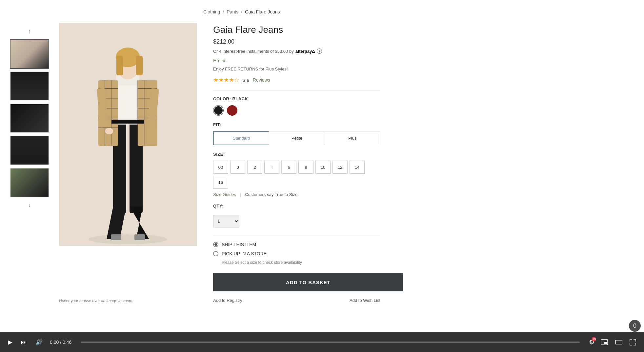 This screenshot has width=644, height=352. I want to click on size-sep: |, so click(241, 195).